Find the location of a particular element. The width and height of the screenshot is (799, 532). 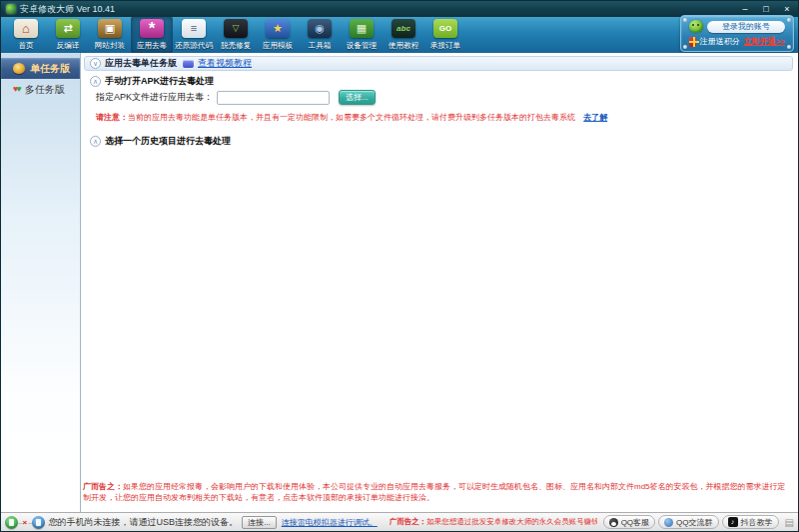

section-title: 选择一个历史项目进行去毒处理 is located at coordinates (168, 142).